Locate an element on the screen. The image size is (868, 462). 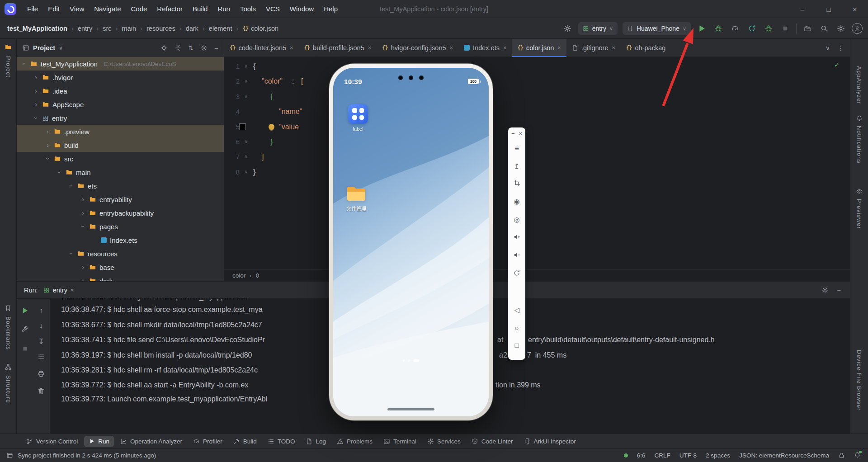
device-select: Huawei_Phone ∨ is located at coordinates (656, 28).